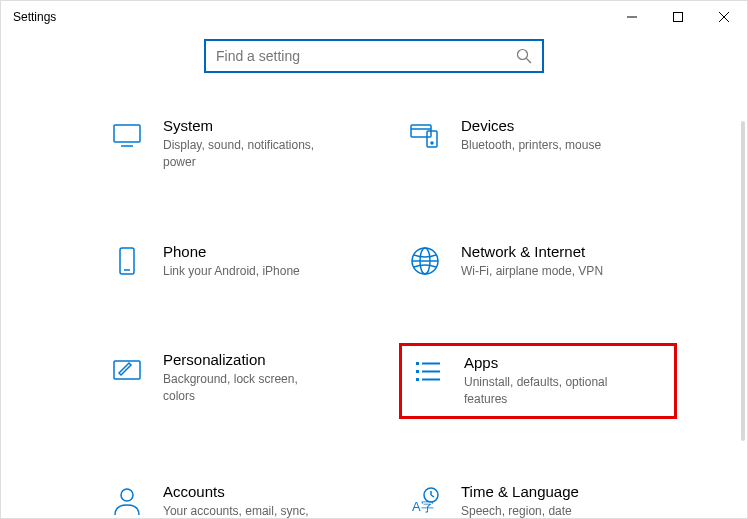 Image resolution: width=748 pixels, height=519 pixels. Describe the element at coordinates (678, 17) in the screenshot. I see `window-controls` at that location.